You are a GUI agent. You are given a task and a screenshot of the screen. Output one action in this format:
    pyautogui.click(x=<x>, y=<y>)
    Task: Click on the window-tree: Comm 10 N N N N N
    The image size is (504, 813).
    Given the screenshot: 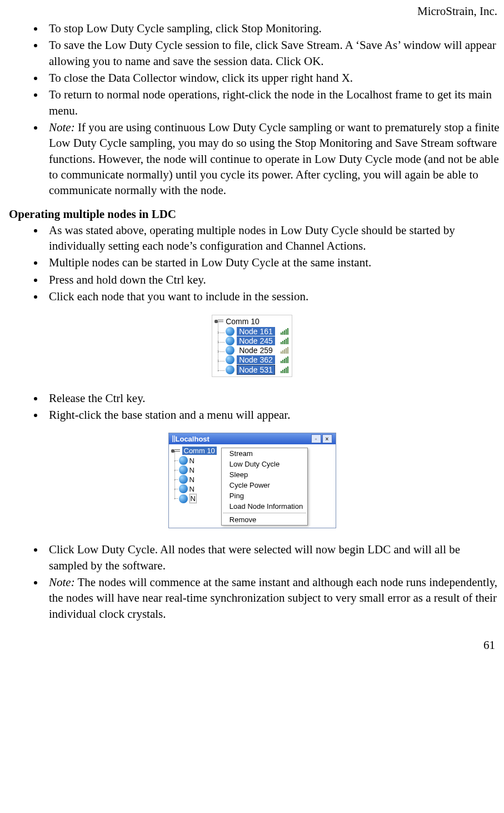 What is the action you would take?
    pyautogui.click(x=194, y=475)
    